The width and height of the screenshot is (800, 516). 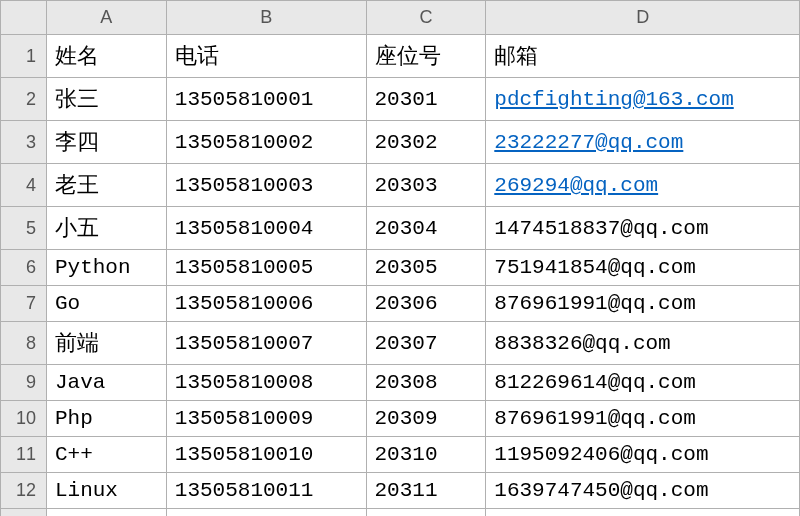 I want to click on cell-seat: 20310, so click(x=426, y=455).